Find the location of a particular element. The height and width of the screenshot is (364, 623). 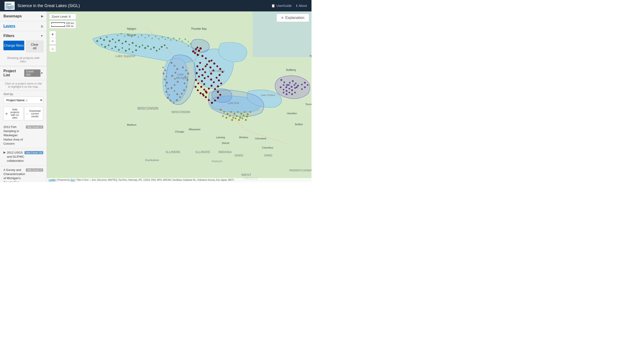

list-item: A Survey and Characterization of Michiga… is located at coordinates (23, 174).